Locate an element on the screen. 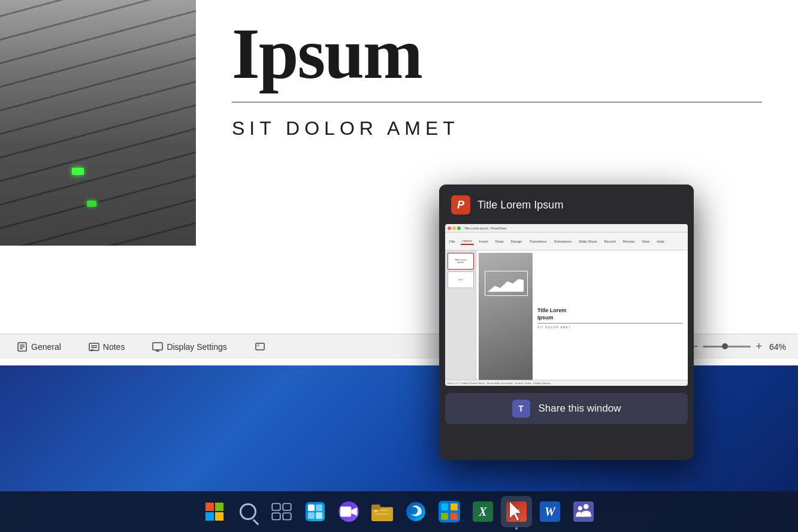  ribbon-home: Home is located at coordinates (467, 241).